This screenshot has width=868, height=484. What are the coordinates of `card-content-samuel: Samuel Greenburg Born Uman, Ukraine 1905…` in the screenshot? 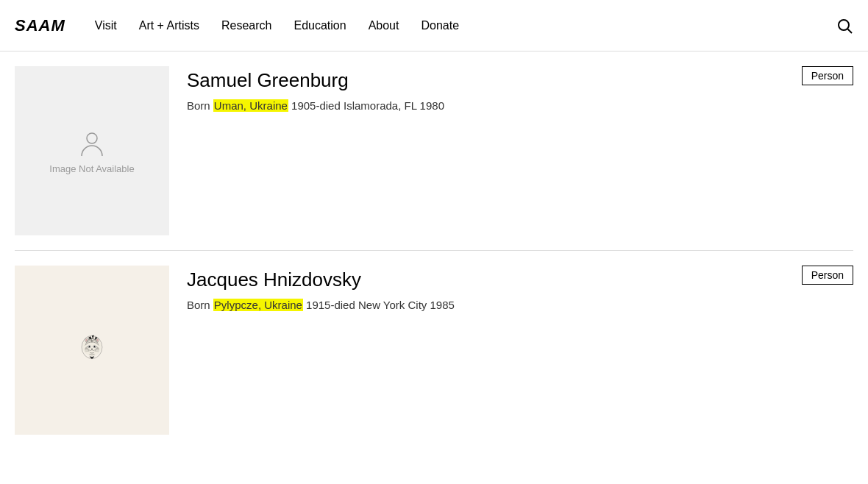 It's located at (520, 89).